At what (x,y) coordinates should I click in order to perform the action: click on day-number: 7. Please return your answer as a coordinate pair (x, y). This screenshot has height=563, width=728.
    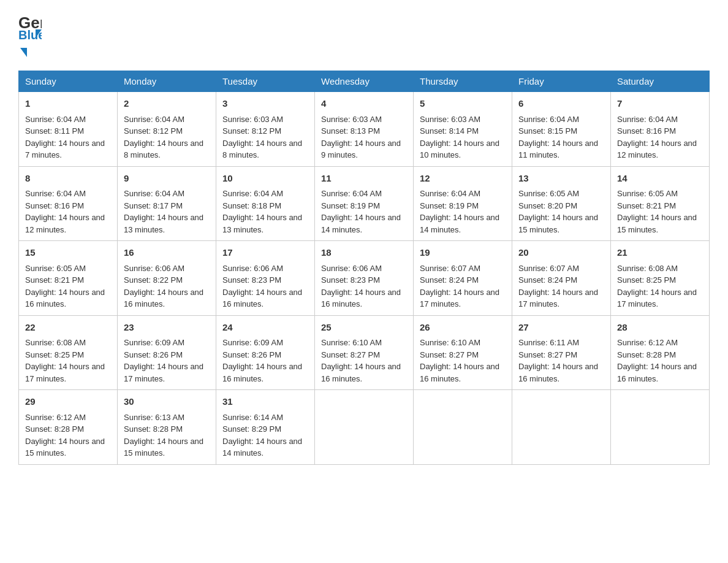
    Looking at the image, I should click on (660, 104).